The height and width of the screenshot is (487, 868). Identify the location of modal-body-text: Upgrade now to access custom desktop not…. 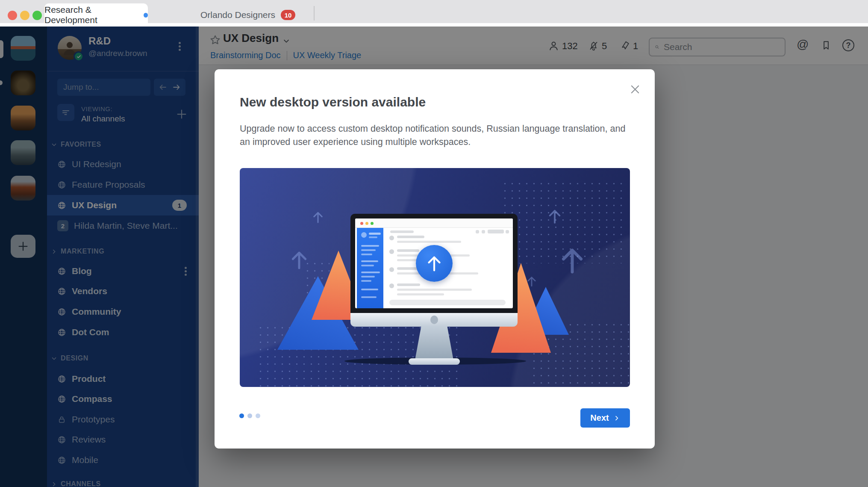
(433, 136).